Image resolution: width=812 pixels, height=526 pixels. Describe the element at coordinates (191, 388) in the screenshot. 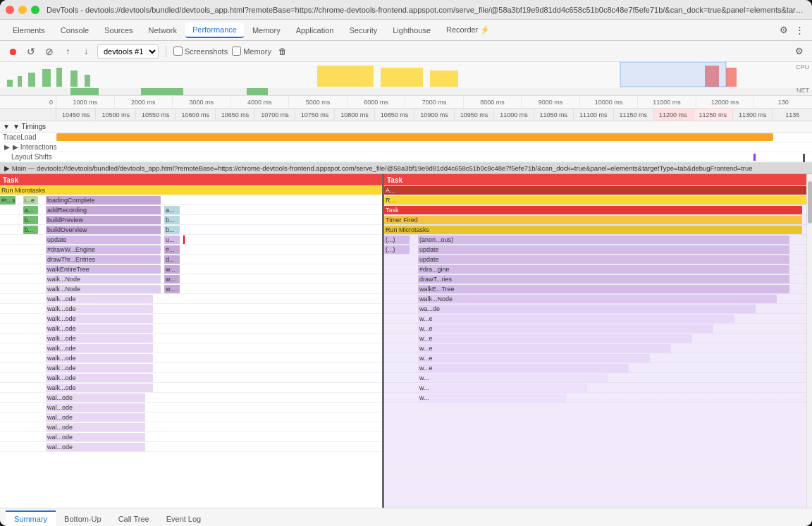

I see `left-row-walk-ode-10: walk...ode` at that location.